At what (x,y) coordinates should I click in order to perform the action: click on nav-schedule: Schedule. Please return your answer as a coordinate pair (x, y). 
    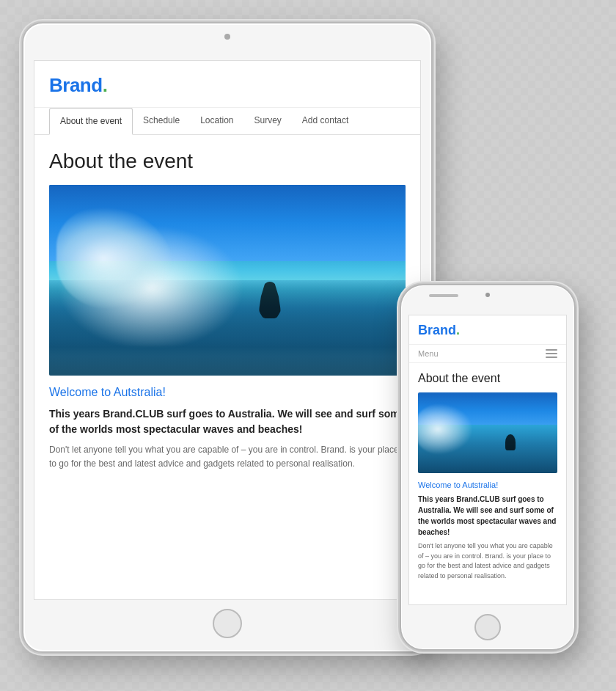
    Looking at the image, I should click on (161, 121).